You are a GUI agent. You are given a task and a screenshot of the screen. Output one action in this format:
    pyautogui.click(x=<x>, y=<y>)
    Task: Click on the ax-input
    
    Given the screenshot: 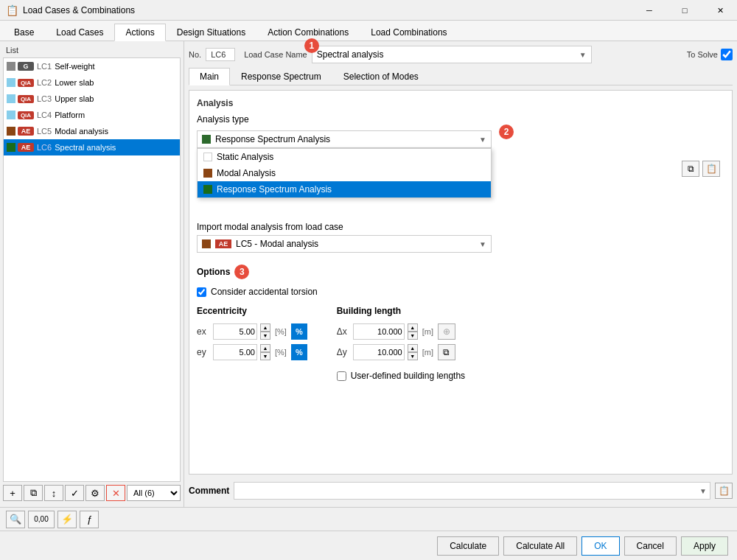 What is the action you would take?
    pyautogui.click(x=379, y=332)
    